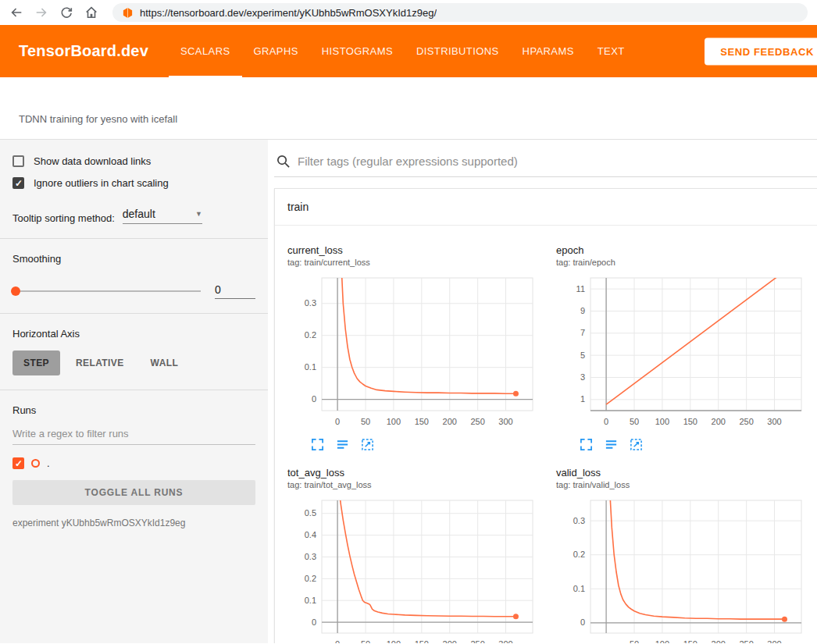 This screenshot has width=817, height=644. Describe the element at coordinates (458, 52) in the screenshot. I see `tab-distributions: DISTRIBUTIONS` at that location.